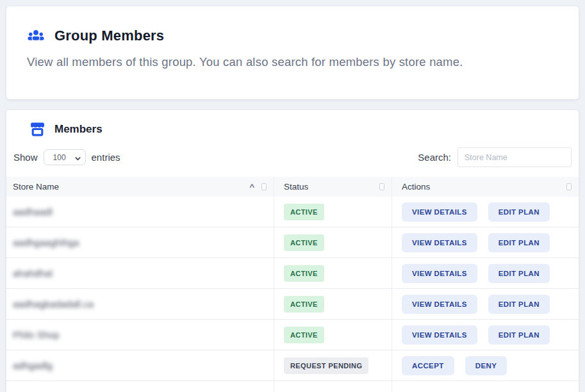  I want to click on table-row: aadhagkadadall.caACTIVEVIEW DETAILSEDIT …, so click(292, 304).